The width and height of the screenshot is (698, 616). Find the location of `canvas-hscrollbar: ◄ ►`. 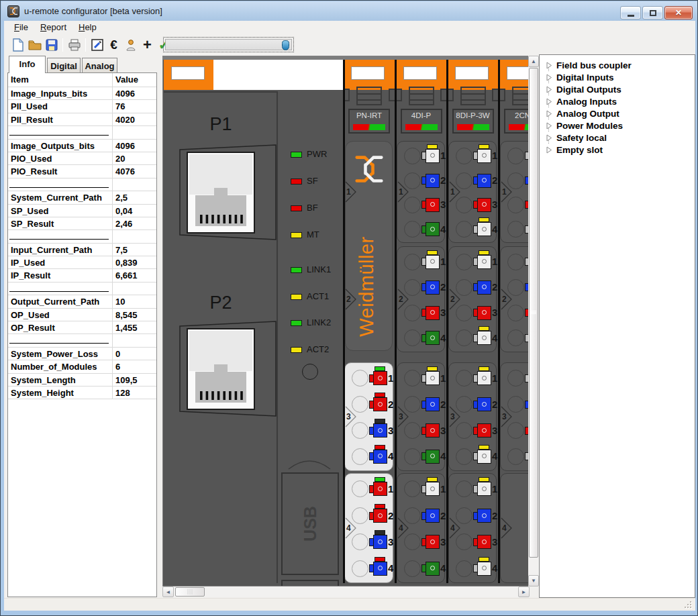

canvas-hscrollbar: ◄ ► is located at coordinates (346, 592).